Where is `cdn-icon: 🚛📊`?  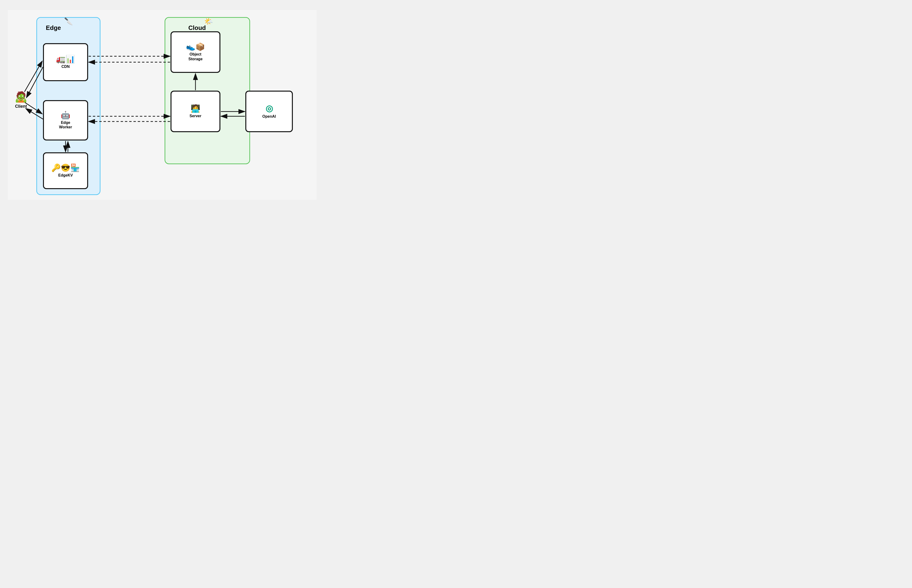
cdn-icon: 🚛📊 is located at coordinates (66, 59).